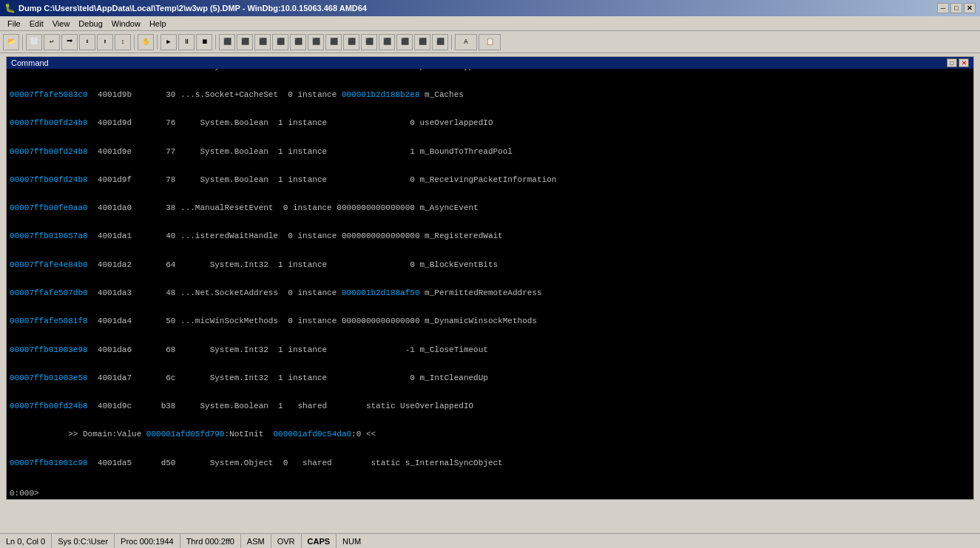  I want to click on menu-edit: Edit, so click(37, 24).